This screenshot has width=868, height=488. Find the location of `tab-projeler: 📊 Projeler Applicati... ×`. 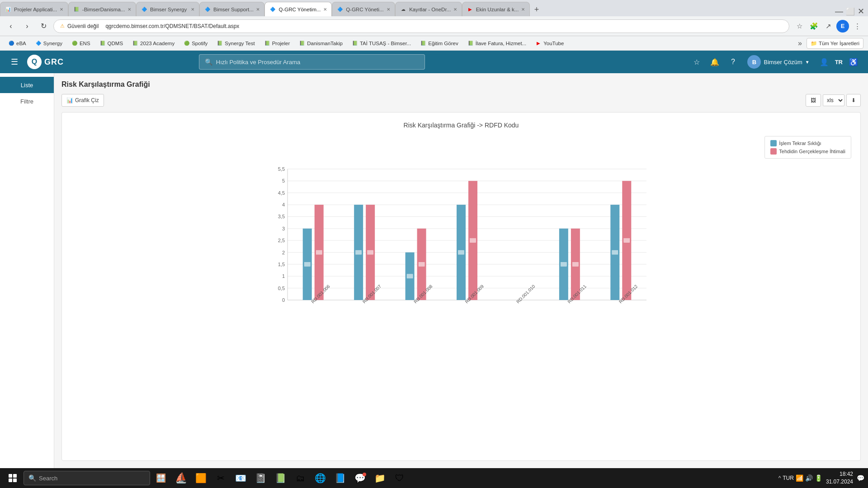

tab-projeler: 📊 Projeler Applicati... × is located at coordinates (34, 9).